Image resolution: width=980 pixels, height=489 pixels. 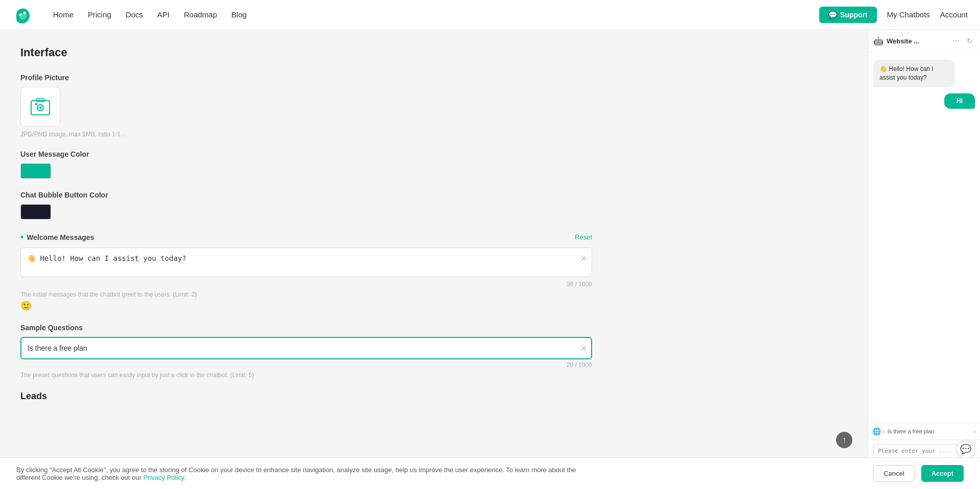 What do you see at coordinates (306, 284) in the screenshot?
I see `welcome-char-count: 36 / 1000` at bounding box center [306, 284].